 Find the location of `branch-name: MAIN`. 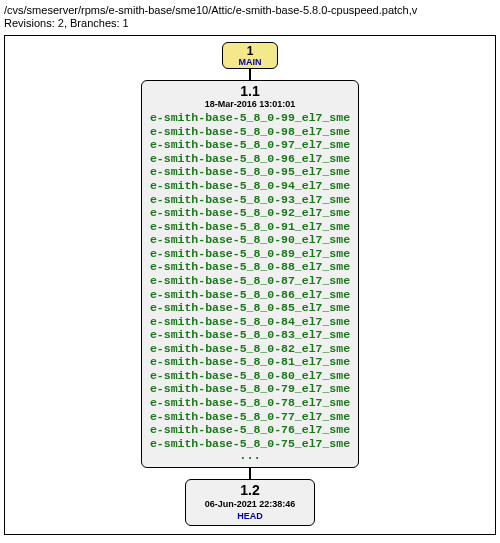

branch-name: MAIN is located at coordinates (250, 62).